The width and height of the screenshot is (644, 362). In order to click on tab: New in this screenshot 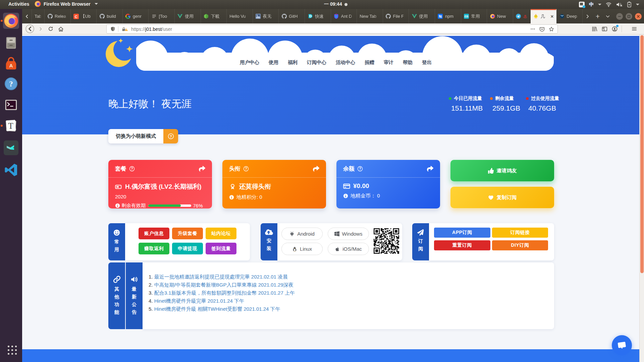, I will do `click(500, 16)`.